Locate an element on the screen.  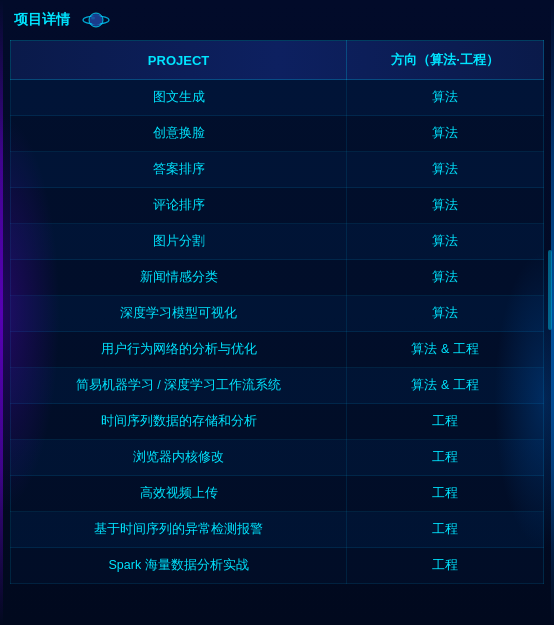
table-row: 浏览器内核修改工程 is located at coordinates (278, 458).